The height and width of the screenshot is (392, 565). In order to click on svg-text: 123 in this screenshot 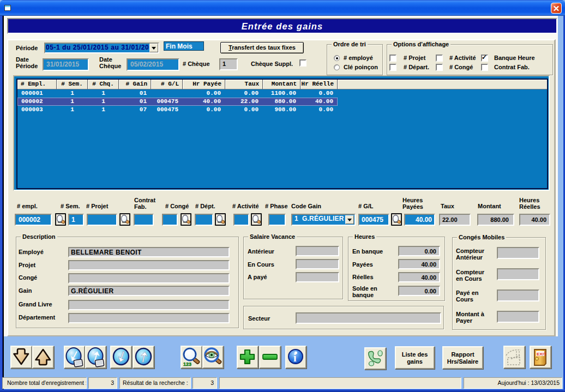, I will do `click(188, 364)`.